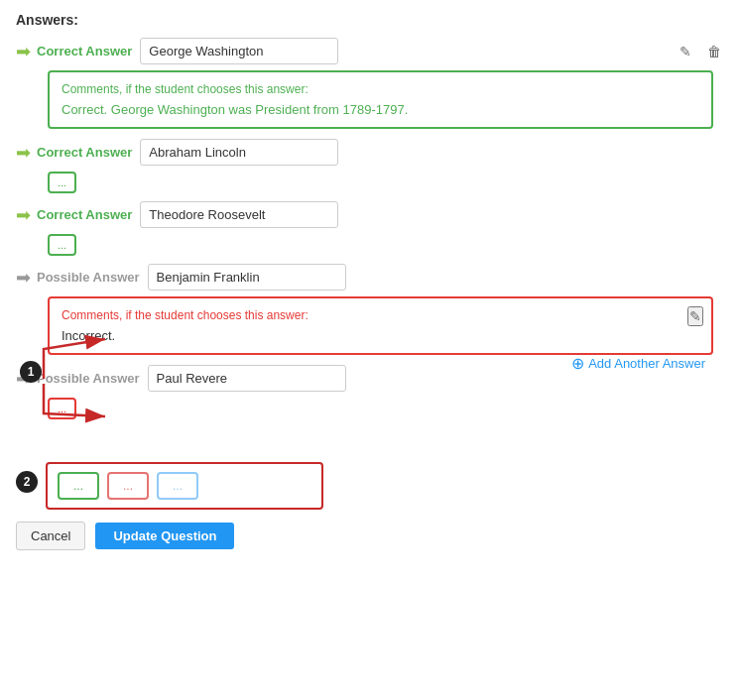 This screenshot has height=700, width=741. Describe the element at coordinates (62, 408) in the screenshot. I see `comment-toggle-btn-5: ...` at that location.